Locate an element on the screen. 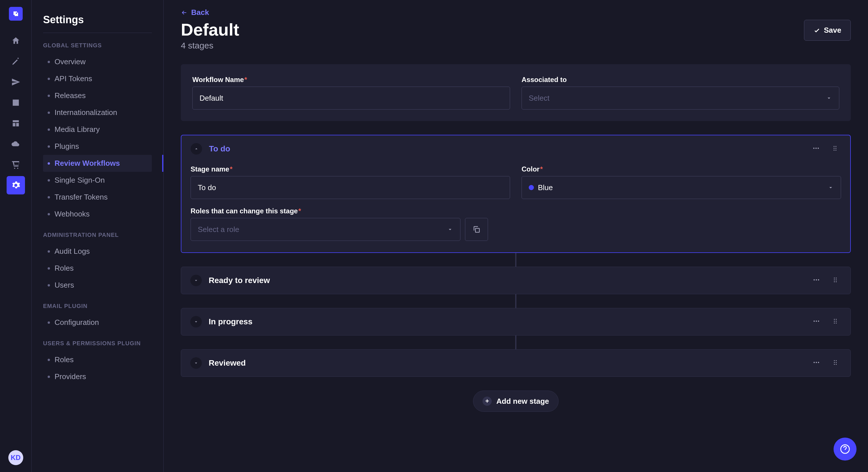  sidebar-item-configuration: Configuration is located at coordinates (98, 323).